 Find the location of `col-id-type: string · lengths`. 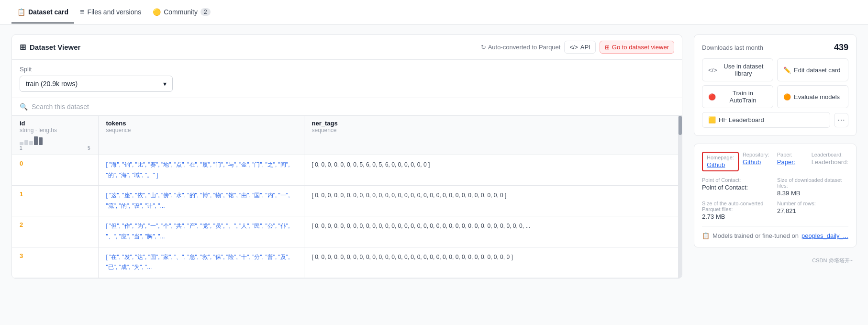

col-id-type: string · lengths is located at coordinates (55, 130).